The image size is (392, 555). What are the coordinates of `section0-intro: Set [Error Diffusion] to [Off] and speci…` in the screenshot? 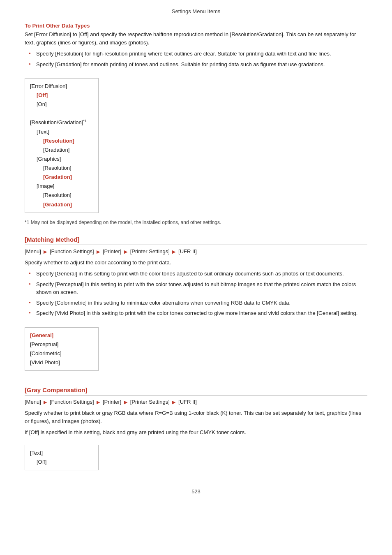 It's located at (196, 39).